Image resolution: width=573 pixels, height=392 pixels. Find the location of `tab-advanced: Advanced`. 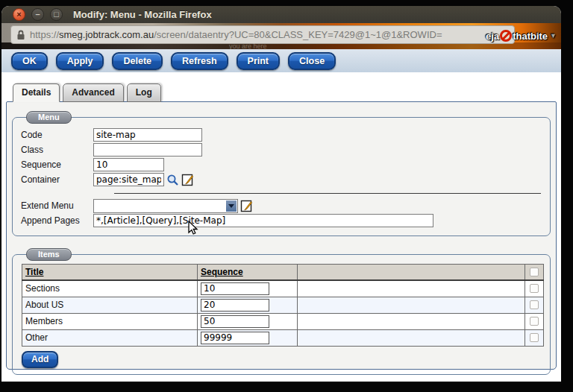

tab-advanced: Advanced is located at coordinates (93, 92).